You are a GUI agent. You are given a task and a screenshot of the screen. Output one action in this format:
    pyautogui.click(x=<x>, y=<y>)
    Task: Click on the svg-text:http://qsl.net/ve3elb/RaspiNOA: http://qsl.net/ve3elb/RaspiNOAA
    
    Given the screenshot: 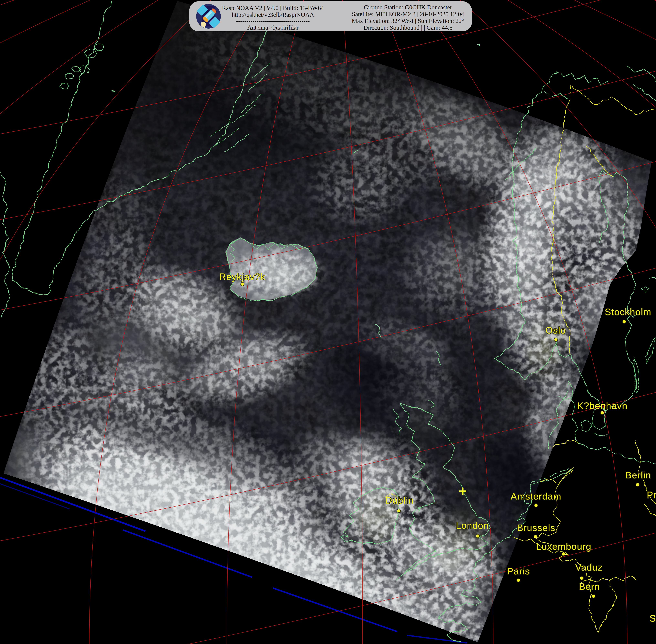 What is the action you would take?
    pyautogui.click(x=273, y=15)
    